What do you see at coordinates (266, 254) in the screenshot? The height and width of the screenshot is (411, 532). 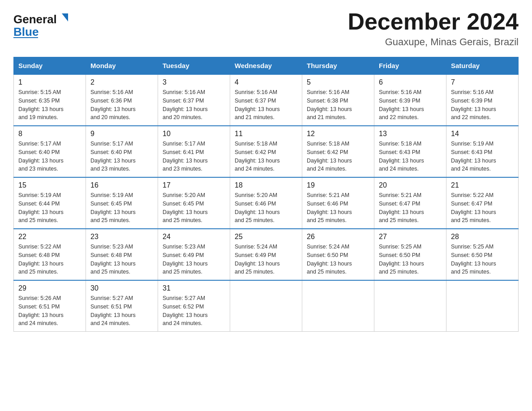 I see `calendar-week-row: 22Sunrise: 5:22 AMSunset: 6:48 PMDayligh…` at bounding box center [266, 254].